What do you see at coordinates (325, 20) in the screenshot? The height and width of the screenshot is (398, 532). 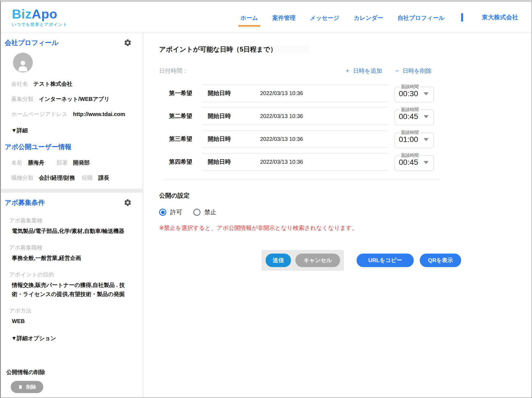 I see `nav-item-messages: メッセージ` at bounding box center [325, 20].